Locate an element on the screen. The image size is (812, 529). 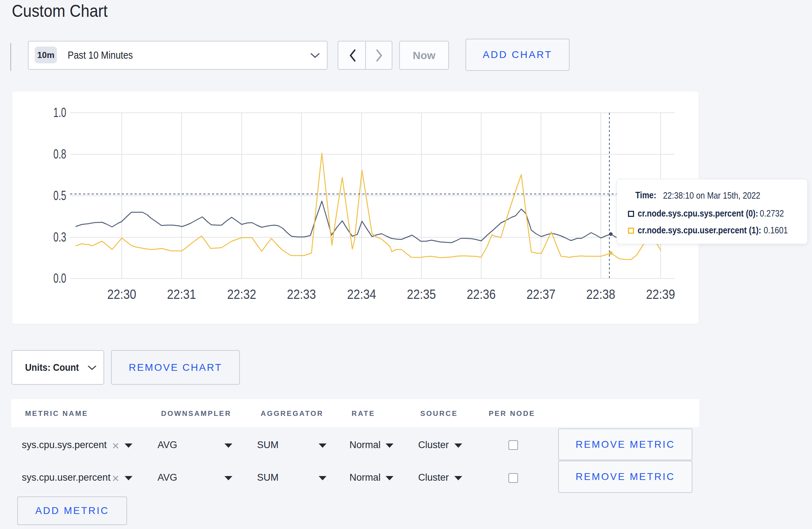
svg-text: 22:35 is located at coordinates (422, 294).